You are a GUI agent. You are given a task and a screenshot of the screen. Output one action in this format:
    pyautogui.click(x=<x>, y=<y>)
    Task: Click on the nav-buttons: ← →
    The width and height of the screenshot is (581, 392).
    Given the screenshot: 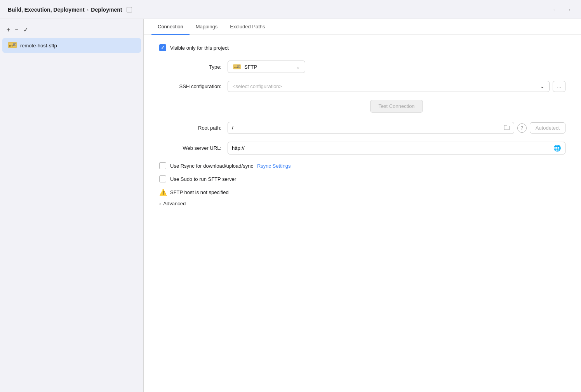 What is the action you would take?
    pyautogui.click(x=562, y=12)
    